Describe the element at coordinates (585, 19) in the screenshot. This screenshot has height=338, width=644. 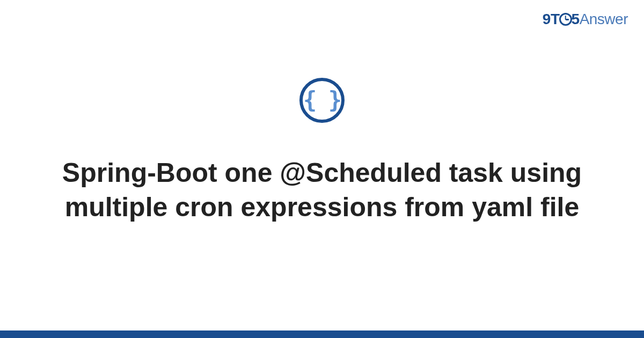
I see `site-brand-logo: 9T5Answer` at that location.